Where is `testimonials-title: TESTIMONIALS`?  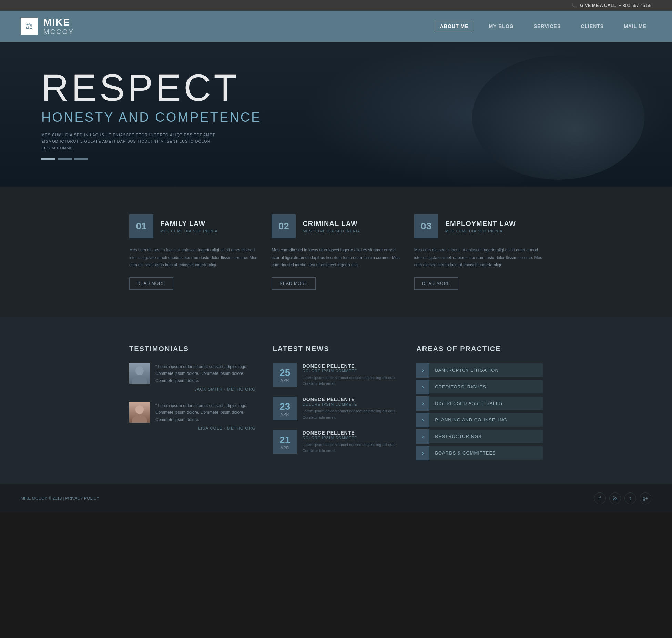
testimonials-title: TESTIMONIALS is located at coordinates (192, 349).